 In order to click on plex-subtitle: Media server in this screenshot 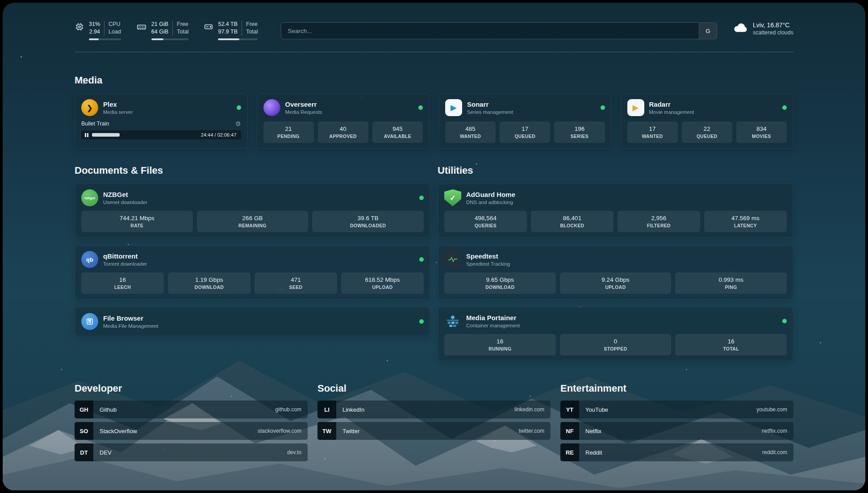, I will do `click(170, 112)`.